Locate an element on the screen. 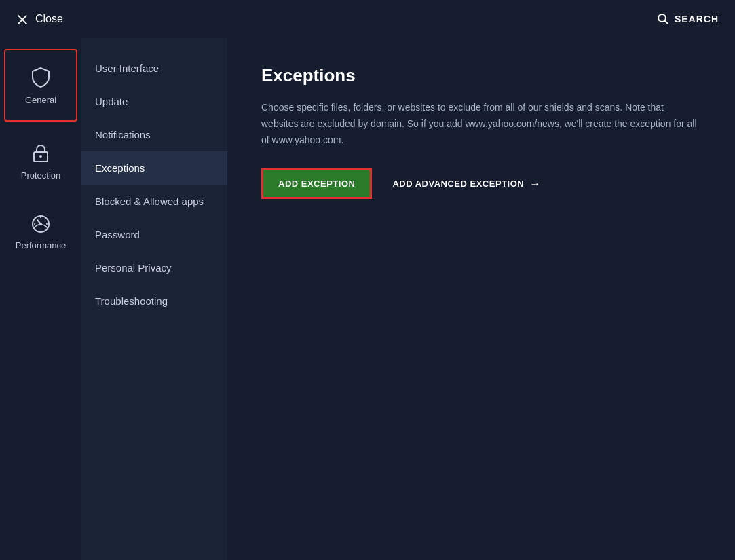 This screenshot has width=735, height=560. search-icon is located at coordinates (663, 19).